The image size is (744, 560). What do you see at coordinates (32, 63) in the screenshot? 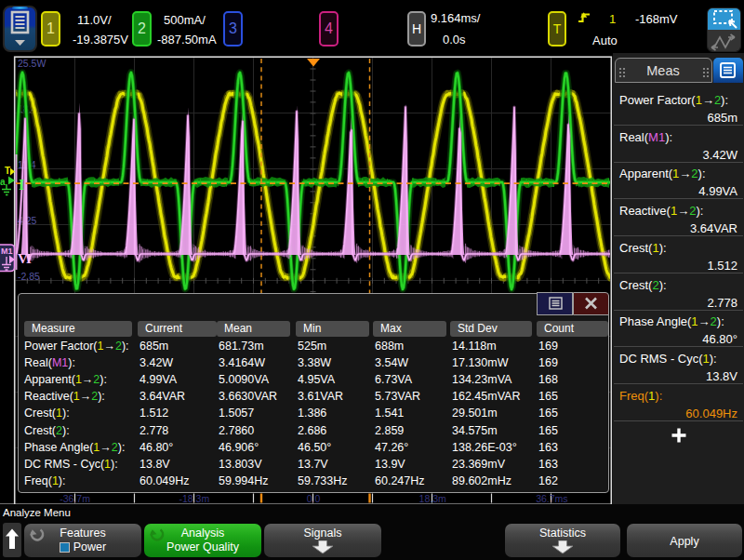
I see `svg-text: 25.5W` at bounding box center [32, 63].